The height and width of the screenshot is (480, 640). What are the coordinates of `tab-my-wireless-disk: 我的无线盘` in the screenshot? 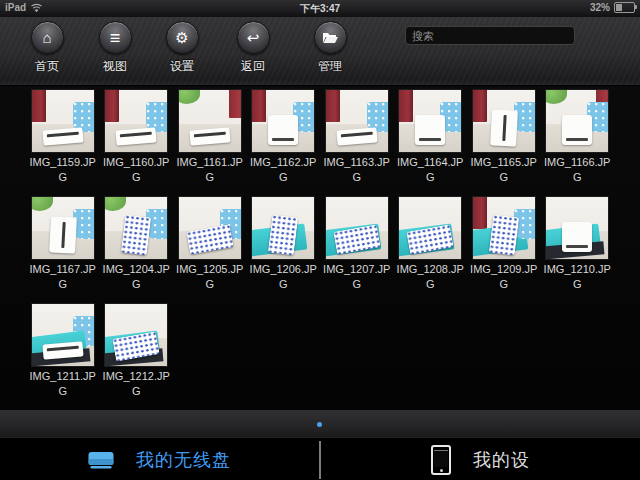 It's located at (160, 459).